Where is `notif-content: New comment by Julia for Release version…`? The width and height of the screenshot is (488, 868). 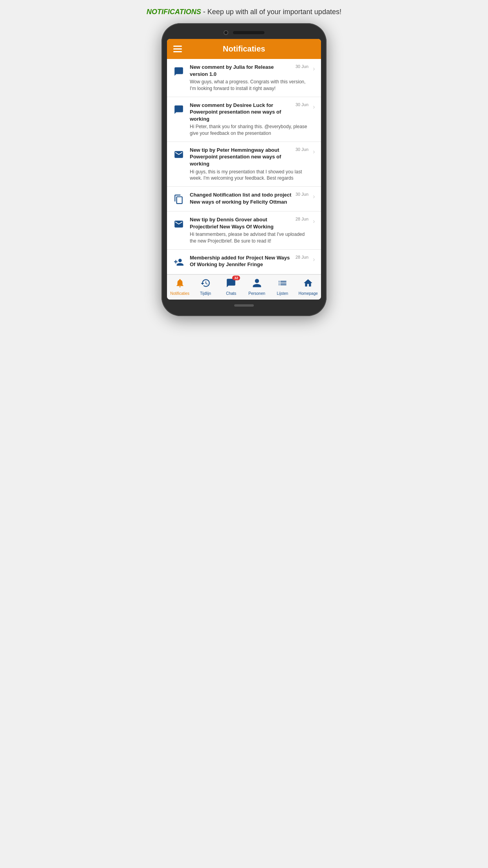
notif-content: New comment by Julia for Release version… is located at coordinates (249, 78).